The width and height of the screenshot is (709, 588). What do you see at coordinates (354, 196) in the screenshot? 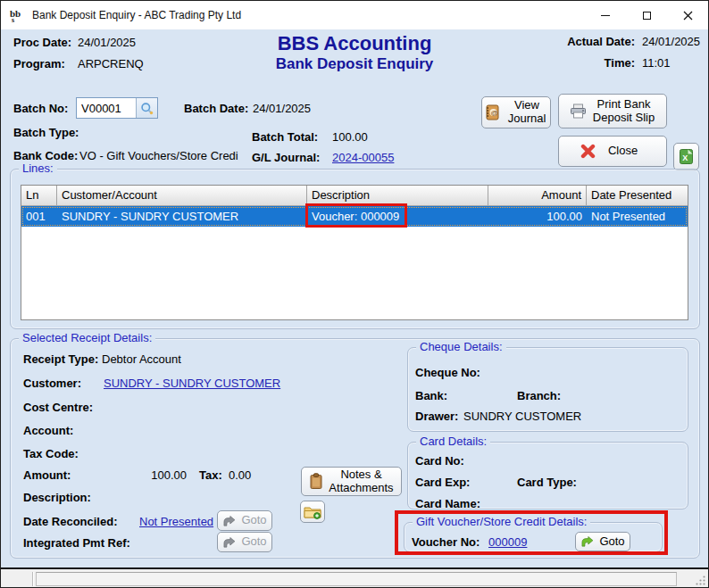
I see `lines-table-header: Ln Customer/Account Description Amount D…` at bounding box center [354, 196].